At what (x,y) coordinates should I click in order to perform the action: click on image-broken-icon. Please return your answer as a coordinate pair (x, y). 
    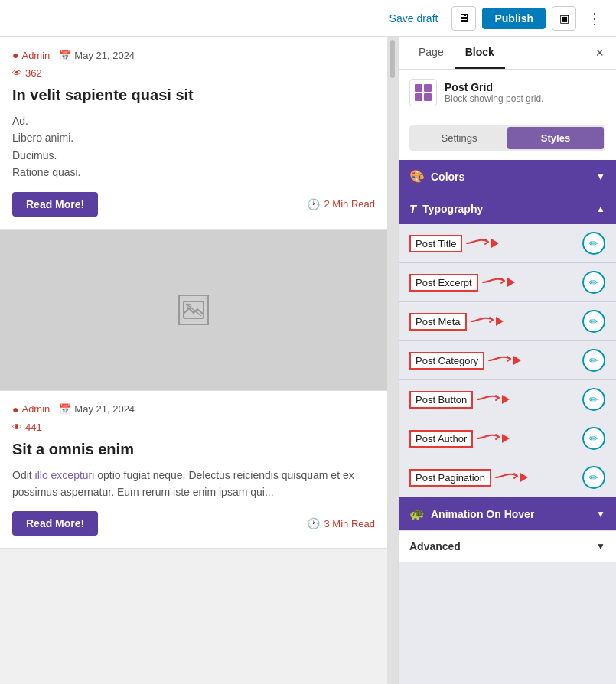
    Looking at the image, I should click on (194, 310).